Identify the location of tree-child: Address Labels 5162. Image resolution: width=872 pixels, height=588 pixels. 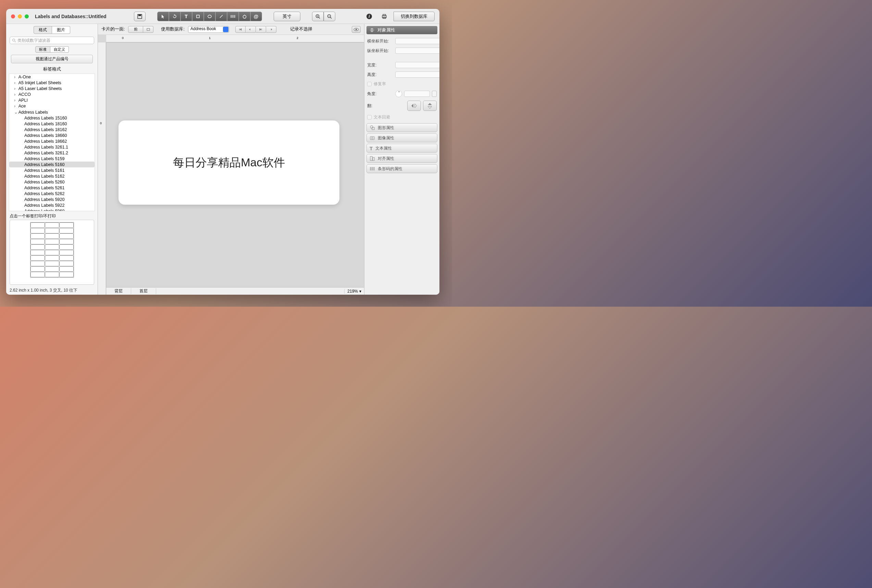
(52, 176).